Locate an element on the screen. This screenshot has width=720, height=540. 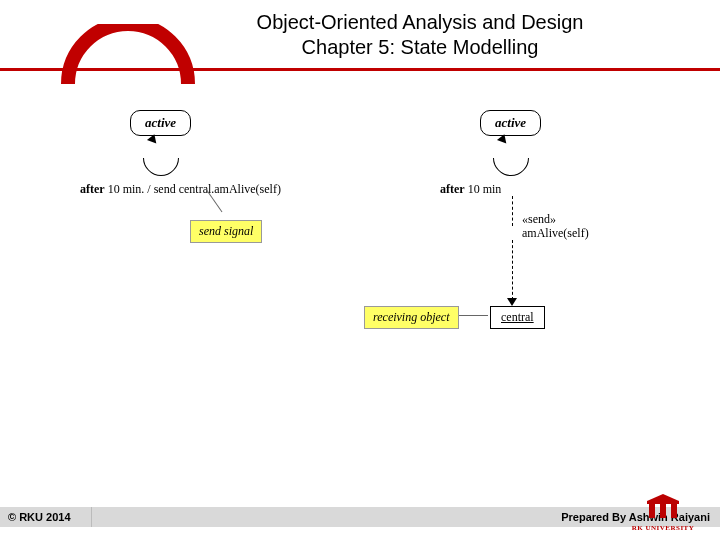
transition-guard-right: after 10 min is located at coordinates (470, 190).